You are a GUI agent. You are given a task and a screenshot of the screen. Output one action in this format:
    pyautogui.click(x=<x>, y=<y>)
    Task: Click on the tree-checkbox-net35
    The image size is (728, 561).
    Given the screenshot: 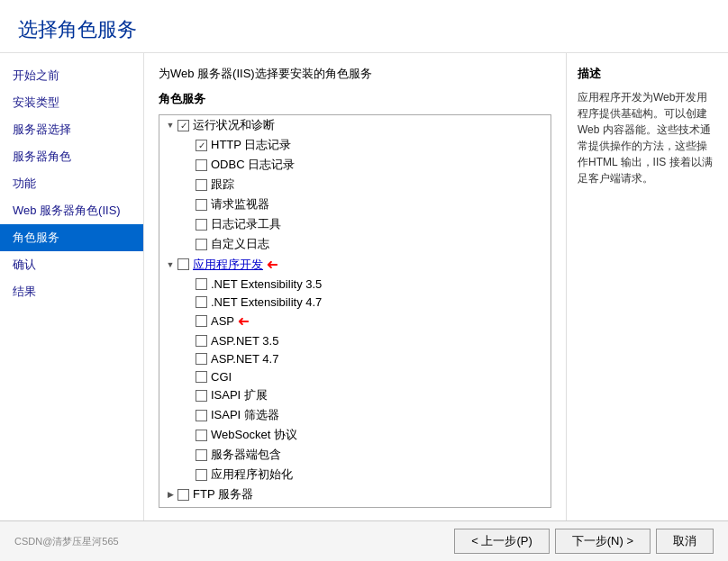 What is the action you would take?
    pyautogui.click(x=202, y=285)
    